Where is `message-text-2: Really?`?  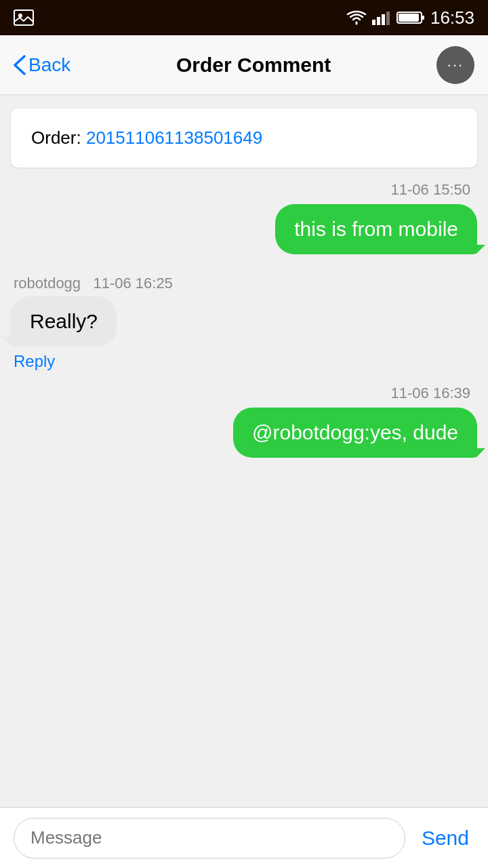
message-text-2: Really? is located at coordinates (64, 321).